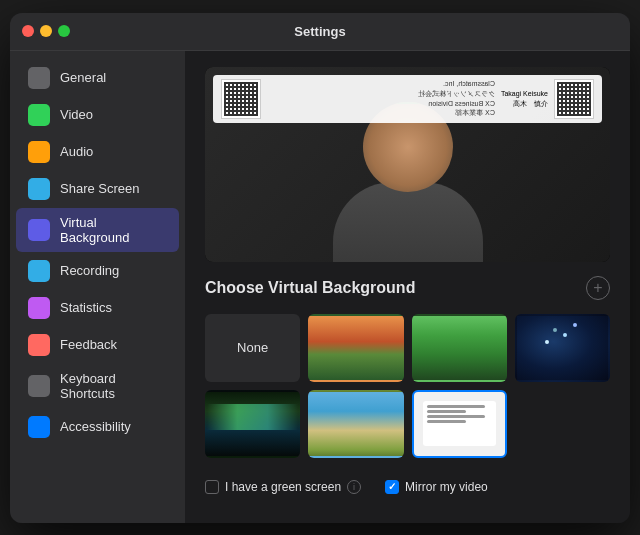  Describe the element at coordinates (98, 427) in the screenshot. I see `sidebar-item-accessibility: Accessibility` at that location.